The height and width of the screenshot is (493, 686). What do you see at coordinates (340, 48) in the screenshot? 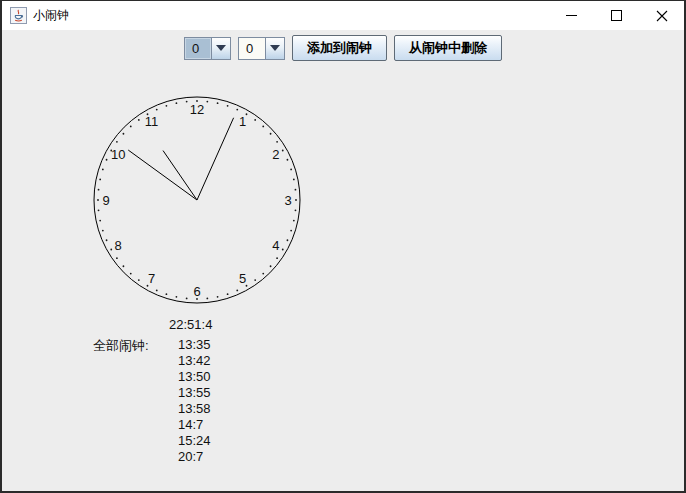
I see `add-alarm-button: 添加到闹钟` at bounding box center [340, 48].